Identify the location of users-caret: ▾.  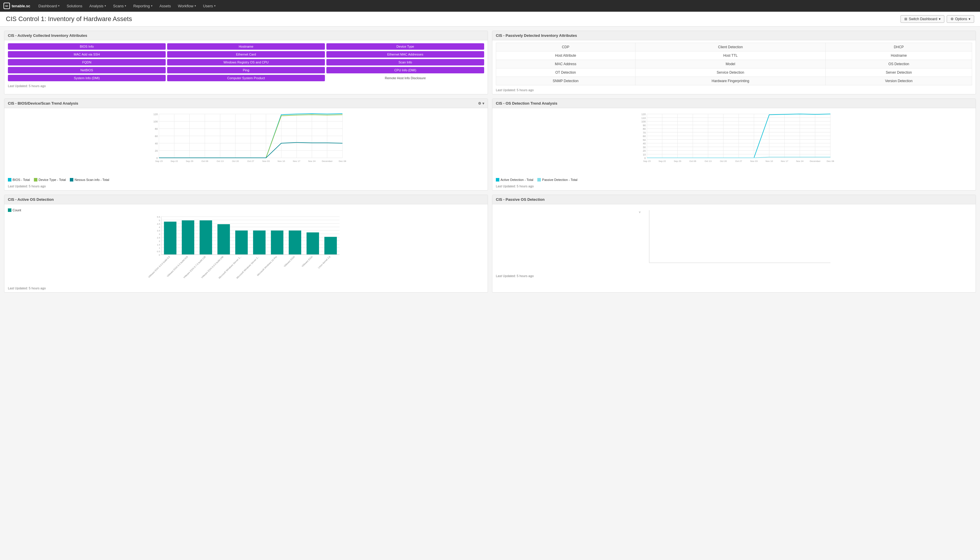
(215, 6).